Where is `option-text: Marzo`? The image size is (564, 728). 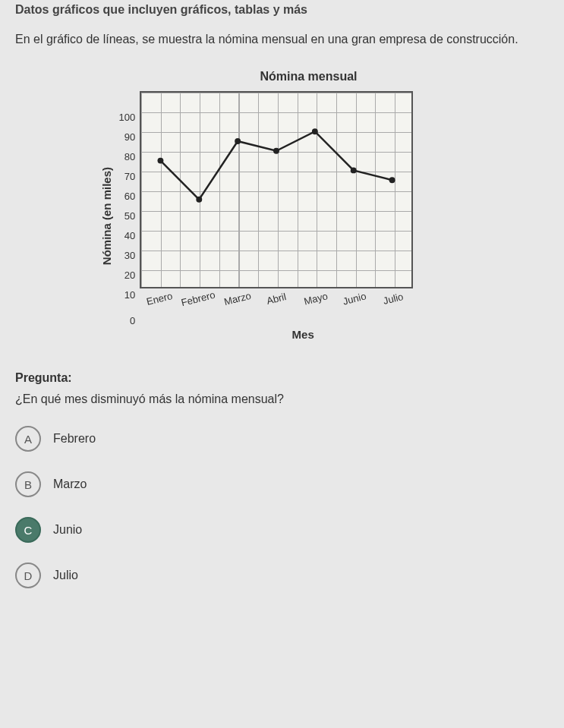
option-text: Marzo is located at coordinates (70, 484).